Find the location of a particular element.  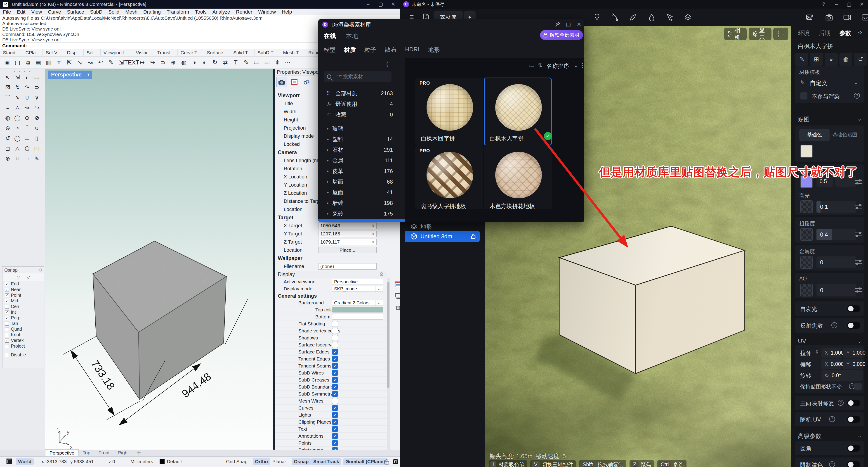

toolbar-icon: ↶ is located at coordinates (100, 63).